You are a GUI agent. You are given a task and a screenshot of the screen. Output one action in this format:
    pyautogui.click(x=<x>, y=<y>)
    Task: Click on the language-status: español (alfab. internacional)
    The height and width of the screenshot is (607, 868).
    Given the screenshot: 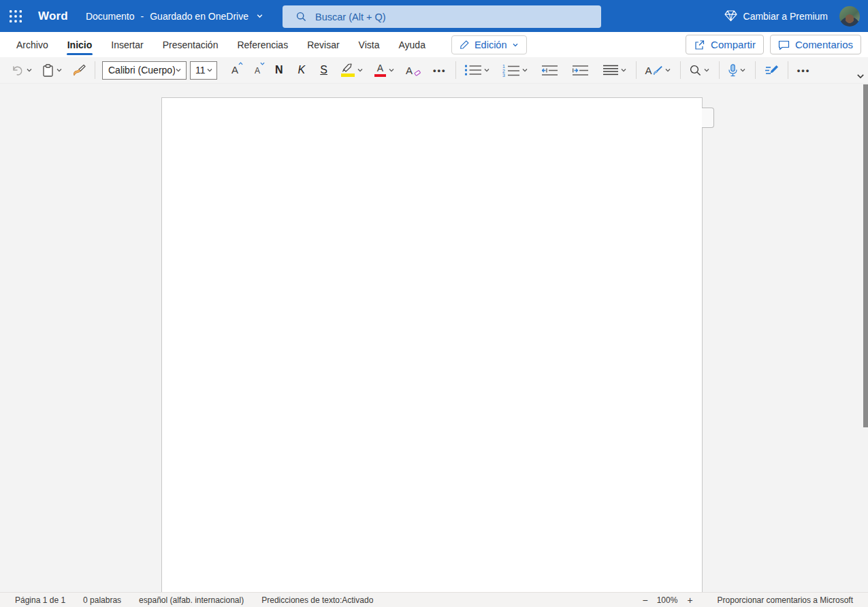 What is the action you would take?
    pyautogui.click(x=191, y=600)
    